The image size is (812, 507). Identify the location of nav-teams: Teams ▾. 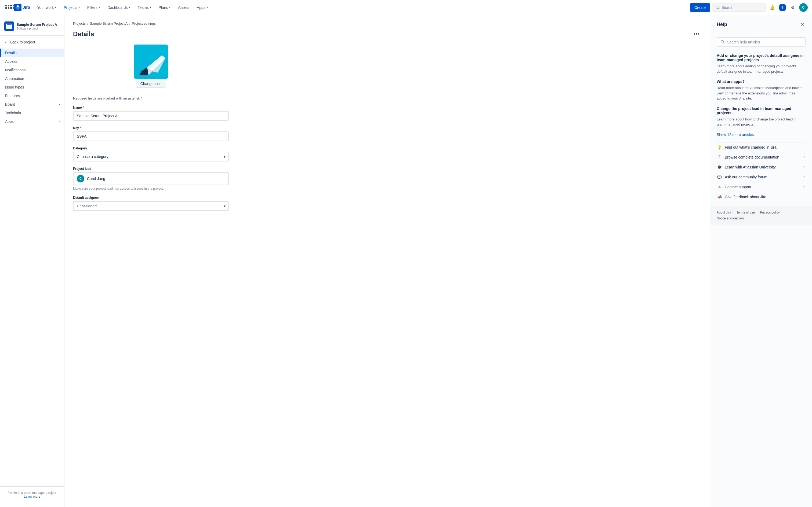
(144, 7).